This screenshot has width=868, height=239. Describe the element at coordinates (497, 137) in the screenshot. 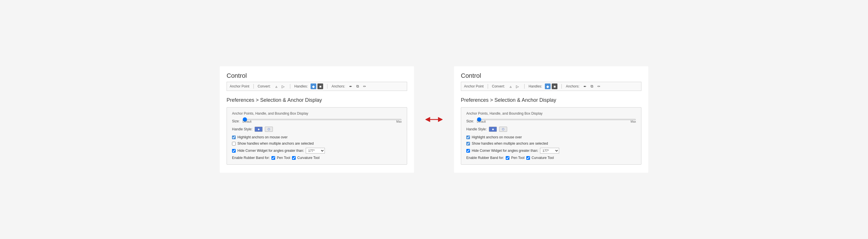

I see `right-highlight-label: Highlight anchors on mouse over` at that location.